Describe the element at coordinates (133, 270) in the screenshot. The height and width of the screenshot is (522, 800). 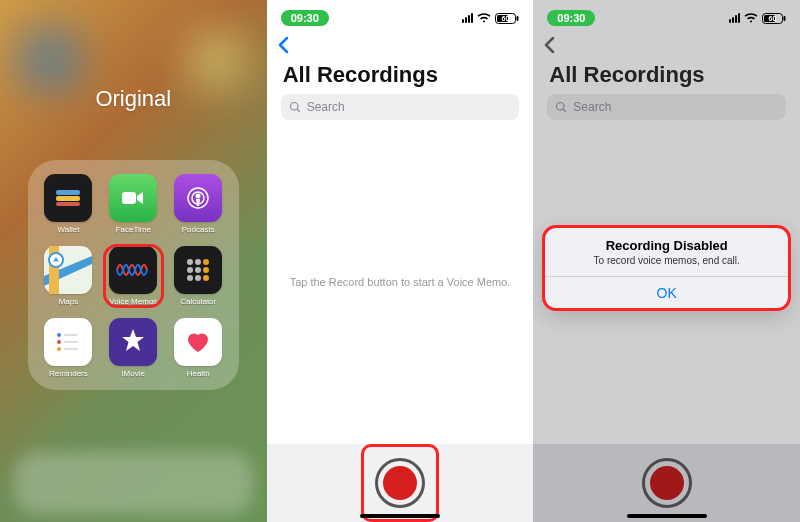
I see `voice-memos-icon` at that location.